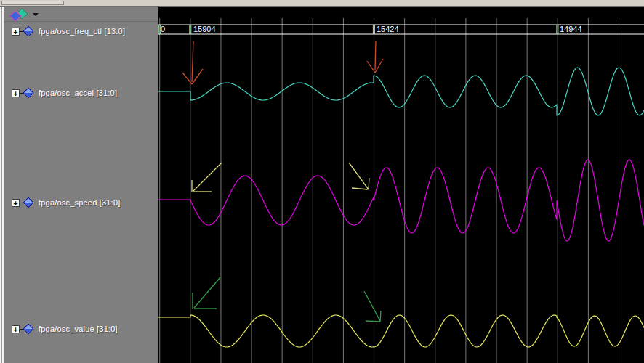 Image resolution: width=644 pixels, height=363 pixels. What do you see at coordinates (79, 203) in the screenshot?
I see `signal-label: fpga/osc_speed [31:0]` at bounding box center [79, 203].